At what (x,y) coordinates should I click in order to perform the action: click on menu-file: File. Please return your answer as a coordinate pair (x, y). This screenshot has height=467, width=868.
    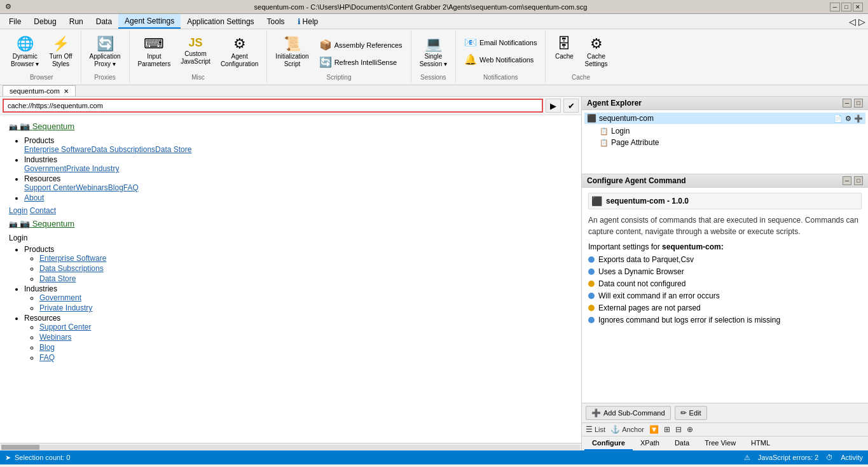
    Looking at the image, I should click on (15, 22).